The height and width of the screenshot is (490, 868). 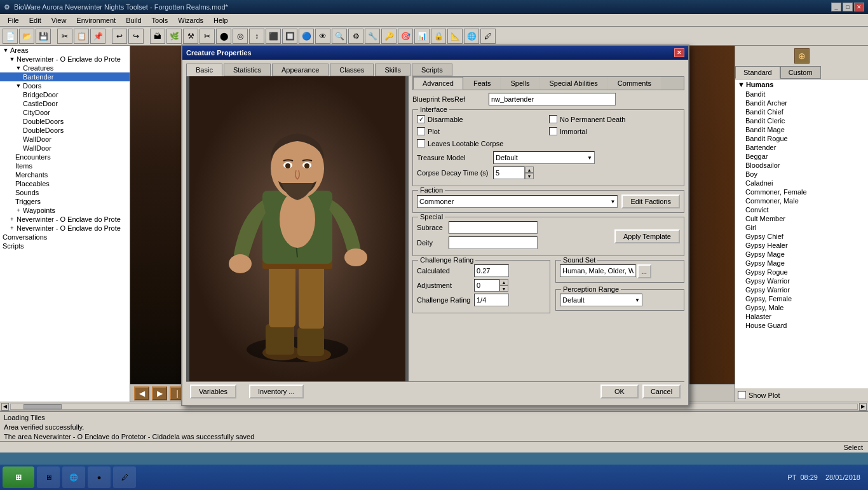 What do you see at coordinates (65, 130) in the screenshot?
I see `tree-item-doubledoors2: DoubleDoors` at bounding box center [65, 130].